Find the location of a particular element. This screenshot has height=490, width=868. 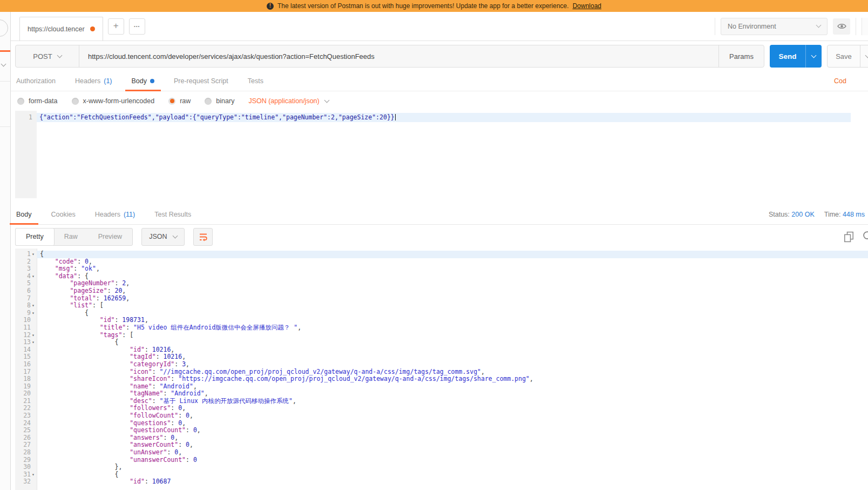

line-number: 19 is located at coordinates (26, 387).